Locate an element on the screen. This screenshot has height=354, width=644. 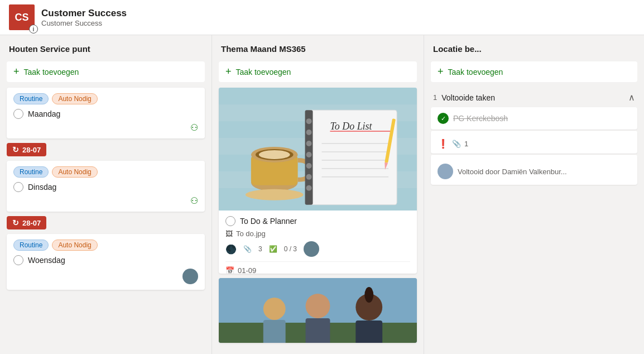
card-meta: 🌑 📎 3 ✅ 0 / 3 is located at coordinates (318, 249).